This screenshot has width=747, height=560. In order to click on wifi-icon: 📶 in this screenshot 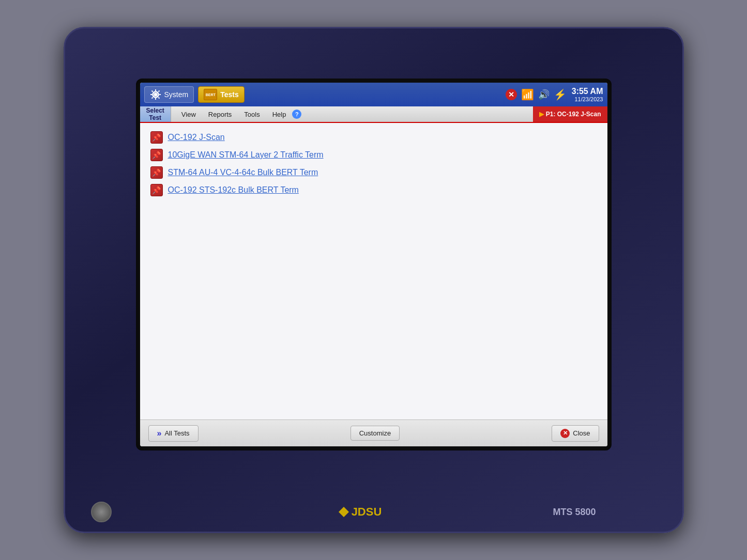, I will do `click(527, 95)`.